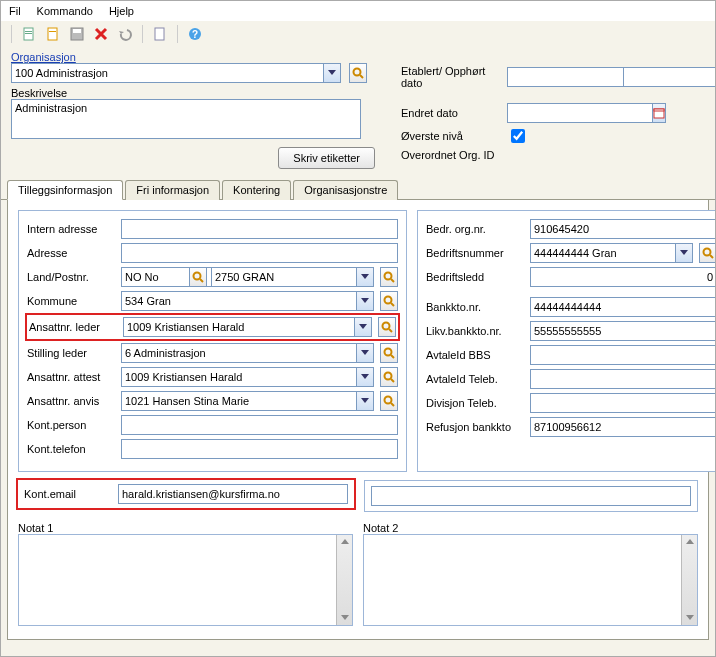 This screenshot has width=716, height=657. I want to click on menu-hjelp: Hjelp, so click(122, 11).